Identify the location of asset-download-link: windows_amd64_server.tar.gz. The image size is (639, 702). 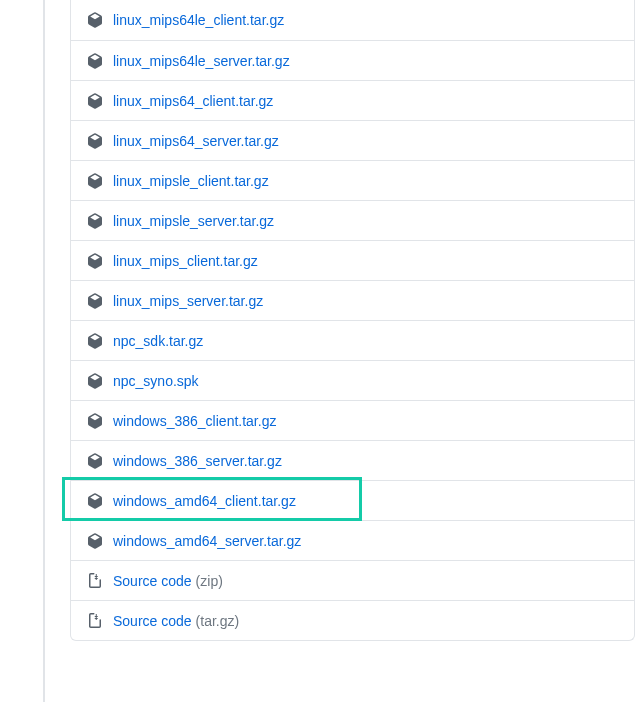
(207, 541).